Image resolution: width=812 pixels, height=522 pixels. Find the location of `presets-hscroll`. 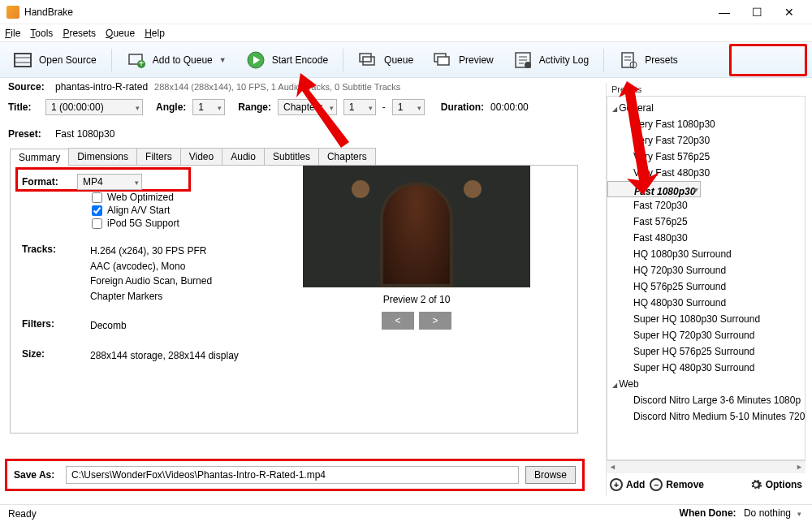

presets-hscroll is located at coordinates (706, 467).